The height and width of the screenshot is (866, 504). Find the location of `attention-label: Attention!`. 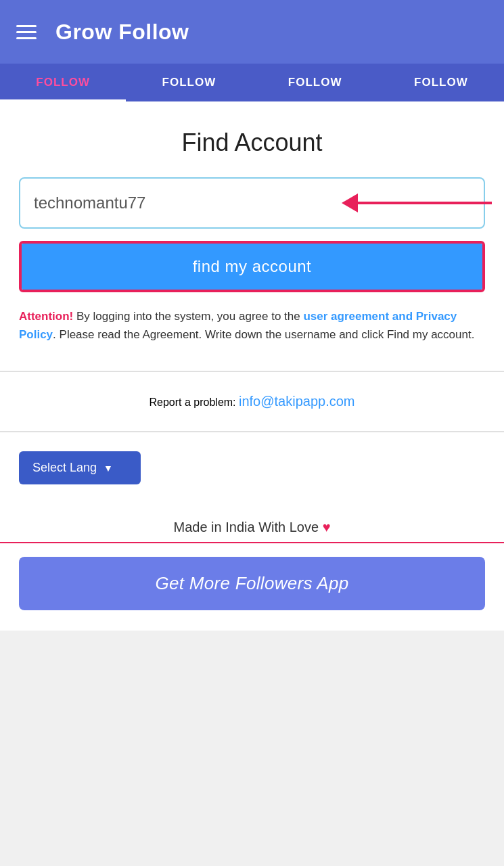

attention-label: Attention! is located at coordinates (46, 317).